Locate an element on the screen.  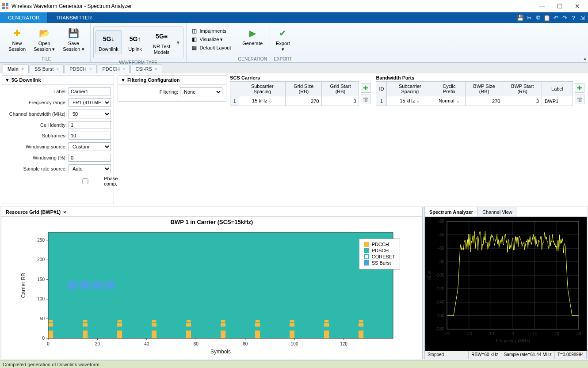
svg-text: Symbols is located at coordinates (221, 352).